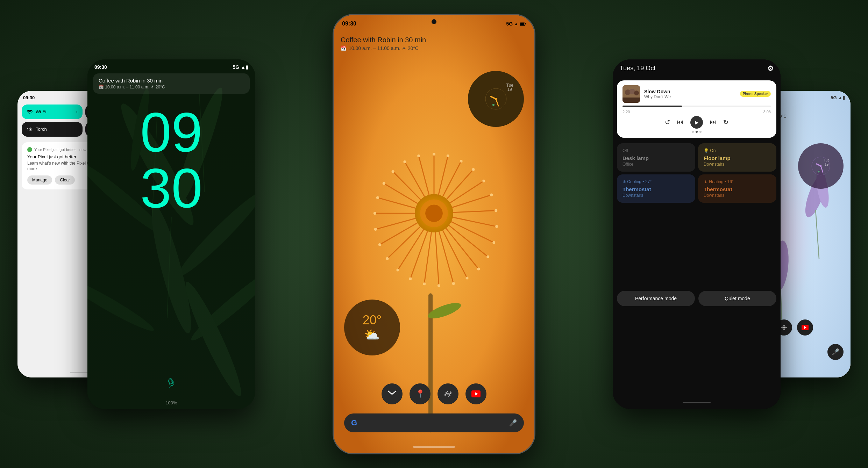  Describe the element at coordinates (737, 157) in the screenshot. I see `floor-lamp-tile: 💡 On Floor lamp Downstairs` at that location.